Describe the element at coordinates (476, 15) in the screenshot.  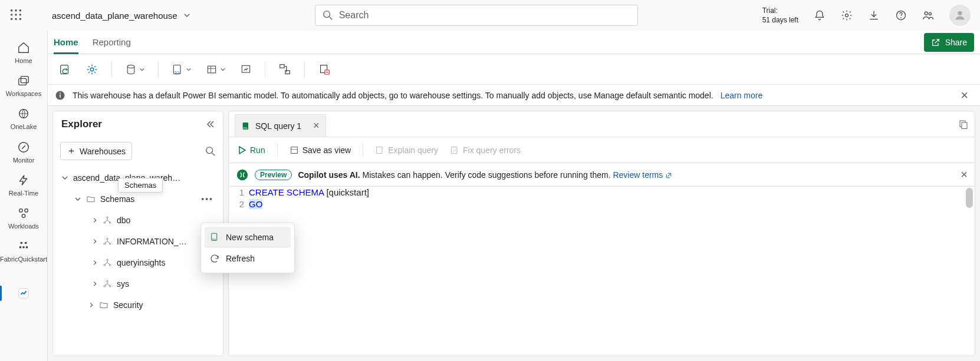
I see `global-search-input: Search` at that location.